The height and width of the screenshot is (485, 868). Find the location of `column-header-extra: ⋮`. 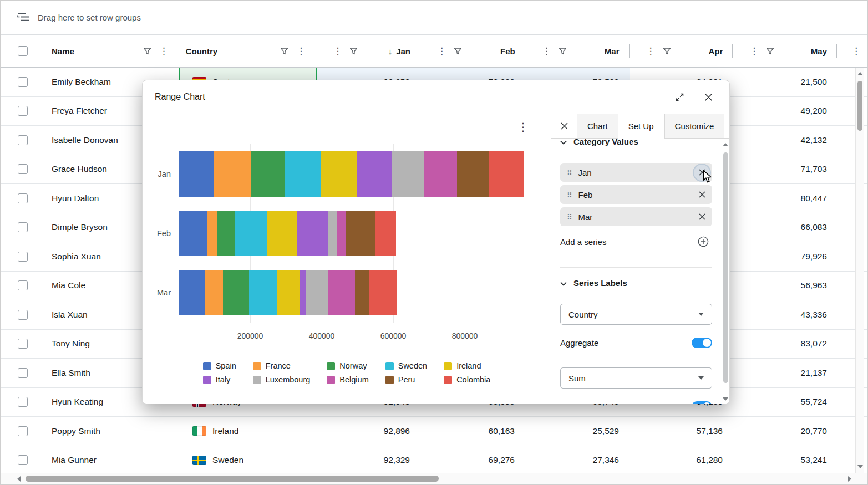

column-header-extra: ⋮ is located at coordinates (852, 51).